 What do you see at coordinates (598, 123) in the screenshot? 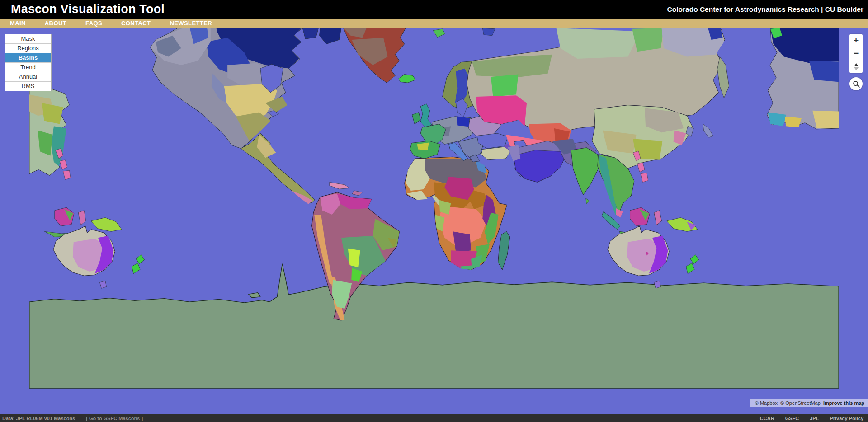
I see `landmass-asia` at bounding box center [598, 123].